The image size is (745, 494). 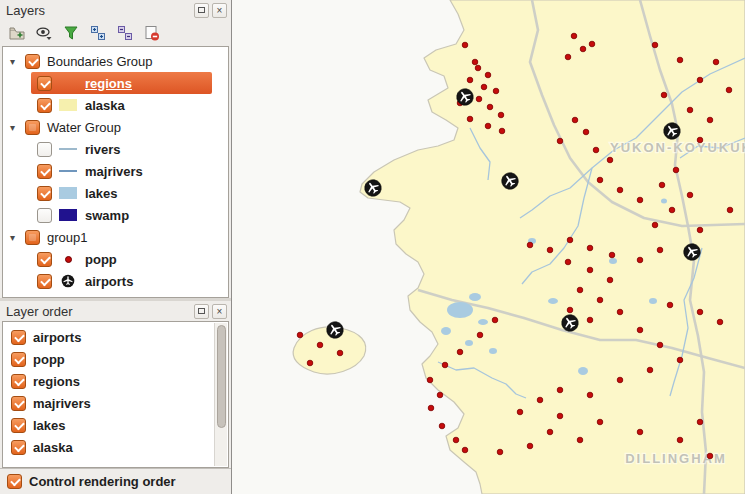 What do you see at coordinates (98, 312) in the screenshot?
I see `order-panel-title: Layer order` at bounding box center [98, 312].